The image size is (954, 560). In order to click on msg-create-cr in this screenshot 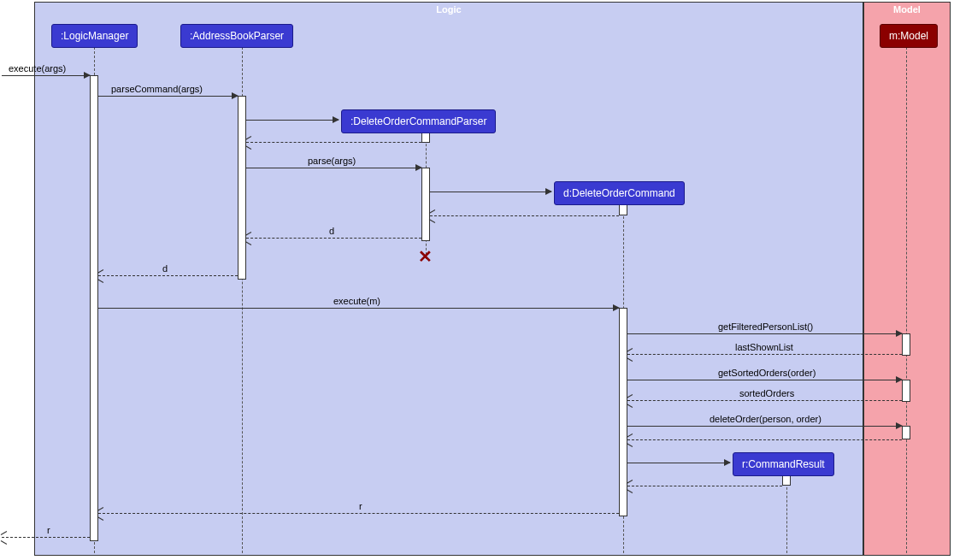, I will do `click(679, 463)`.